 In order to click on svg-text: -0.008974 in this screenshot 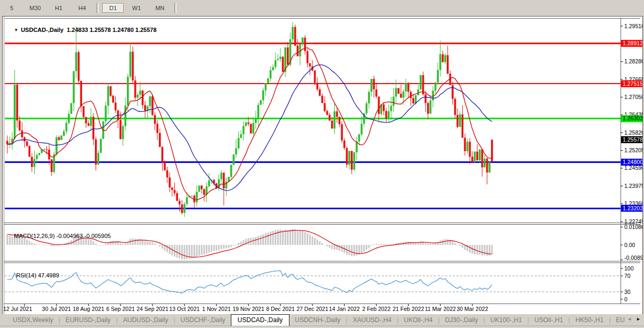, I will do `click(633, 258)`.